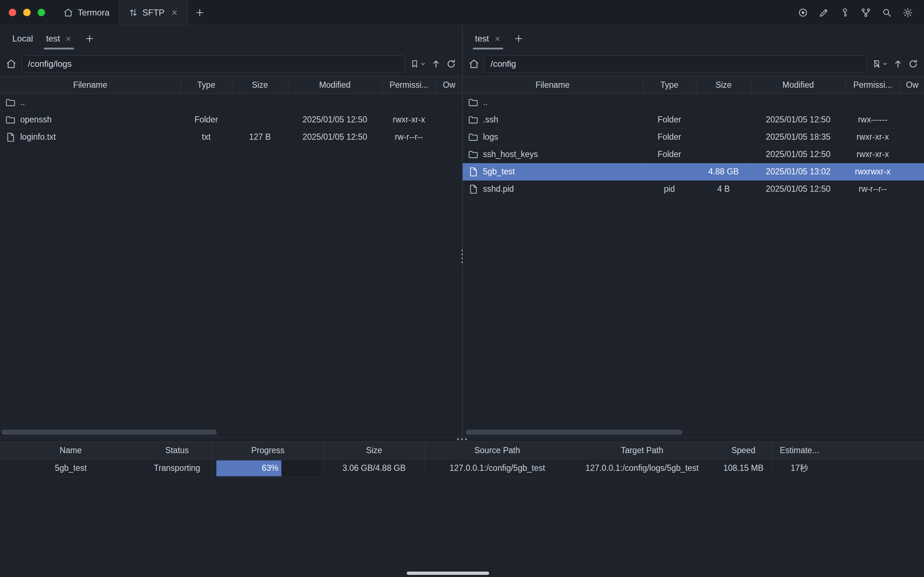  What do you see at coordinates (268, 451) in the screenshot?
I see `column-header-progress: Progress` at bounding box center [268, 451].